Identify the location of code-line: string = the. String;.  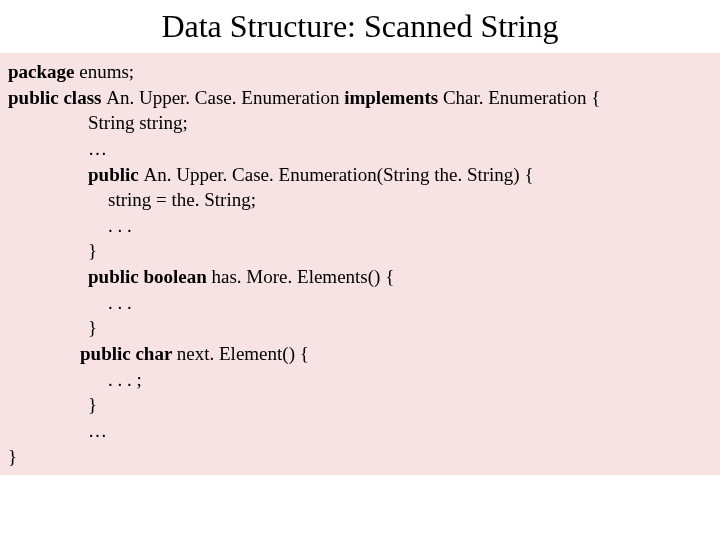
(360, 200).